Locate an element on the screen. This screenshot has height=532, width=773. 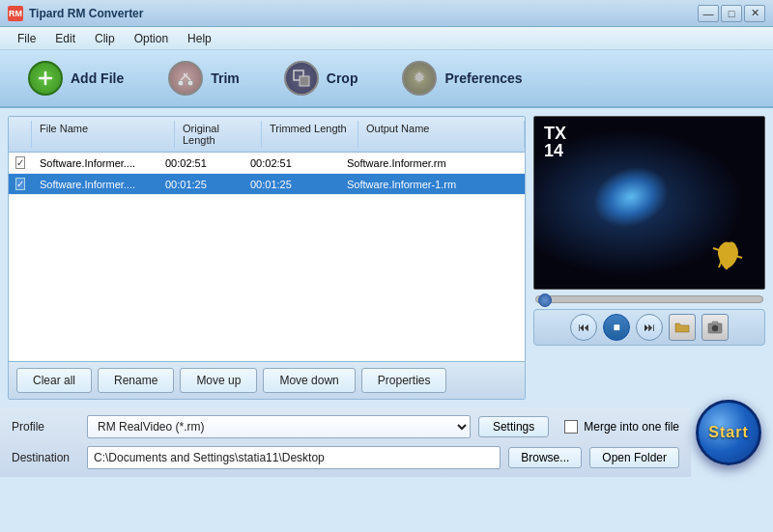
playback-controls: ⏮ ■ ⏭ is located at coordinates (649, 327).